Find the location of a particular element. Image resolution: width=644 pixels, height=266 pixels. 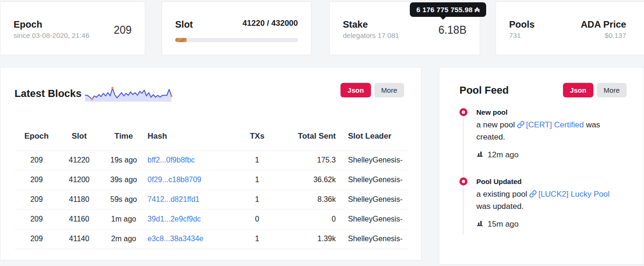

cell-slot: 41180 is located at coordinates (79, 200).